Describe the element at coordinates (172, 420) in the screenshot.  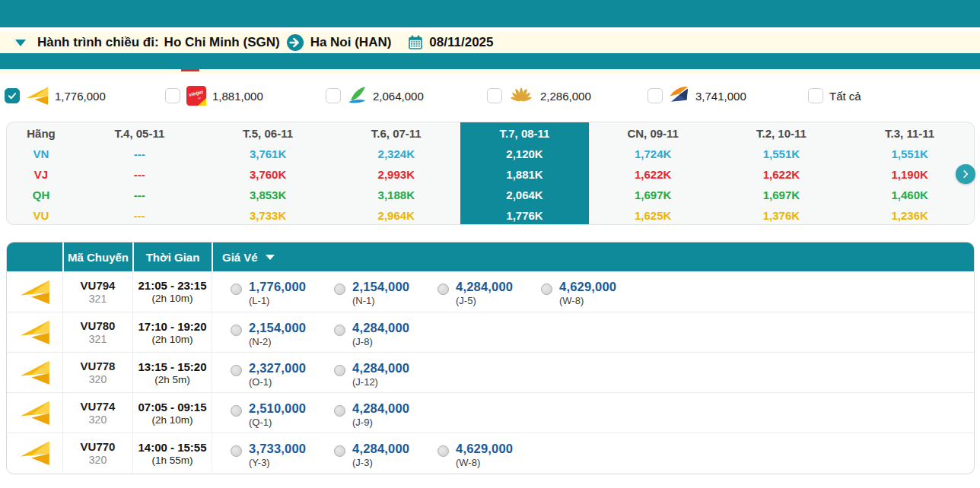
I see `flight-duration: (2h 10m)` at that location.